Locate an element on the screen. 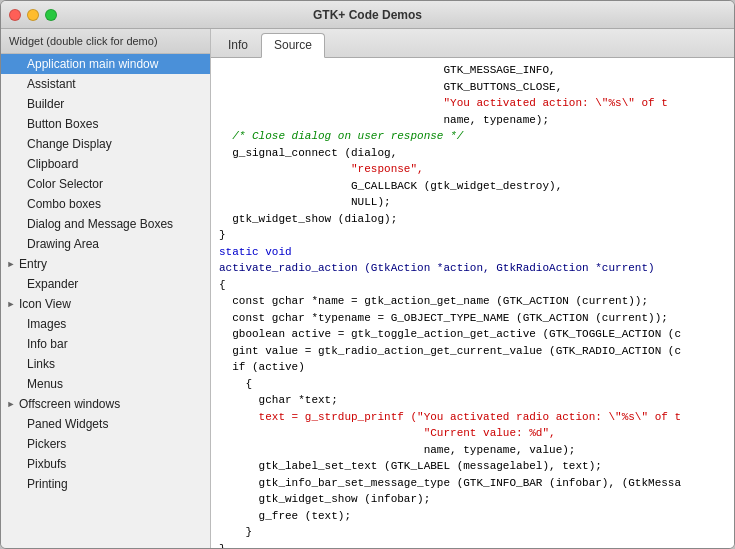 The image size is (735, 549). sidebar-item-label: Menus is located at coordinates (45, 384).